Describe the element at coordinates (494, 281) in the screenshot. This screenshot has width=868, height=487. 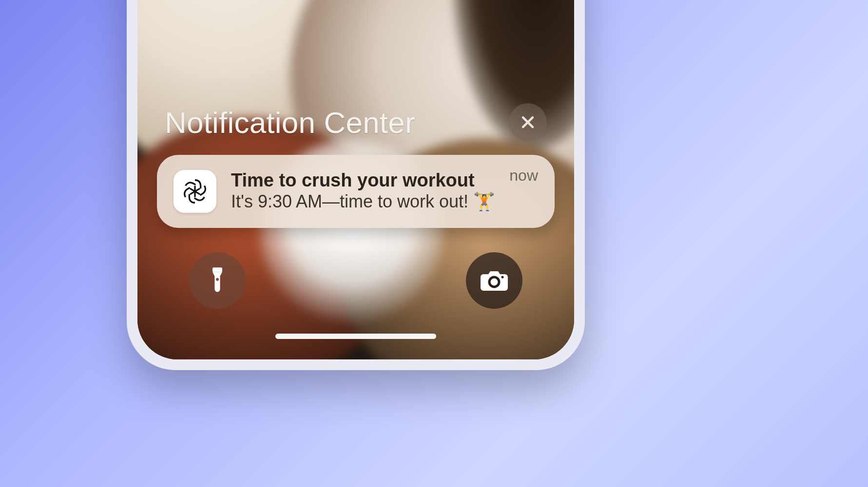
I see `camera-icon` at that location.